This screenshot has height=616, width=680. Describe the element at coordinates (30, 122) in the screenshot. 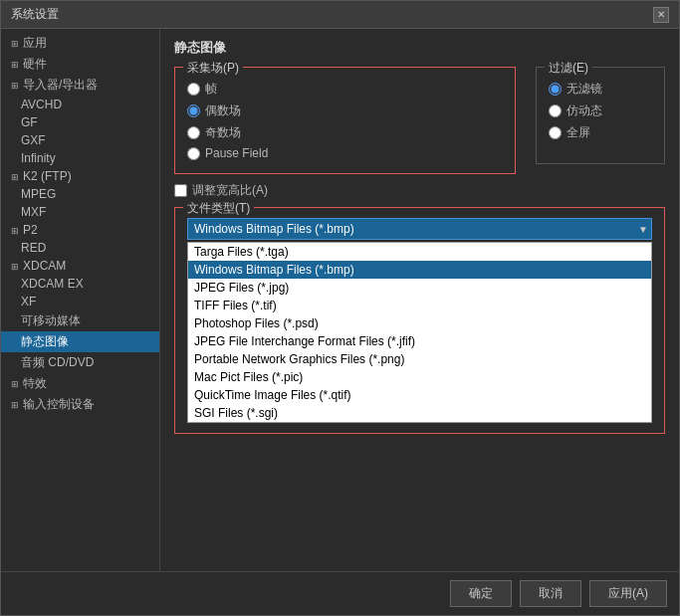

I see `sidebar-item-label: GF` at that location.